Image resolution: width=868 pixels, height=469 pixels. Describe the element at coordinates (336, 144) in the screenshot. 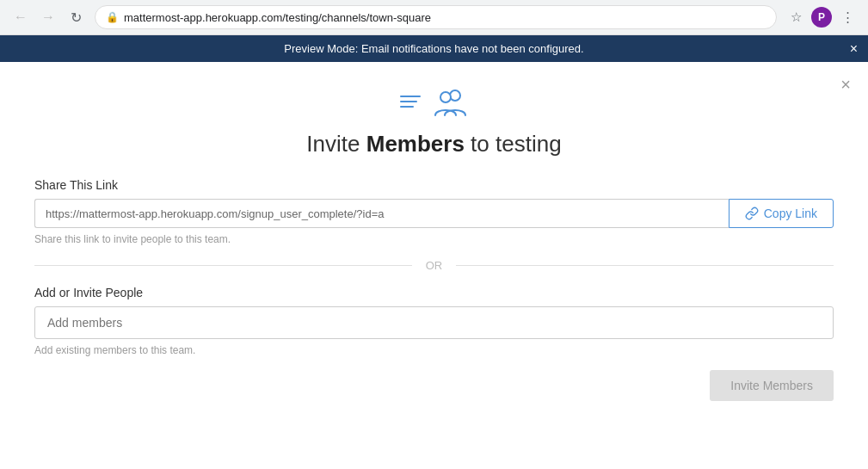

I see `title-prefix: Invite` at that location.